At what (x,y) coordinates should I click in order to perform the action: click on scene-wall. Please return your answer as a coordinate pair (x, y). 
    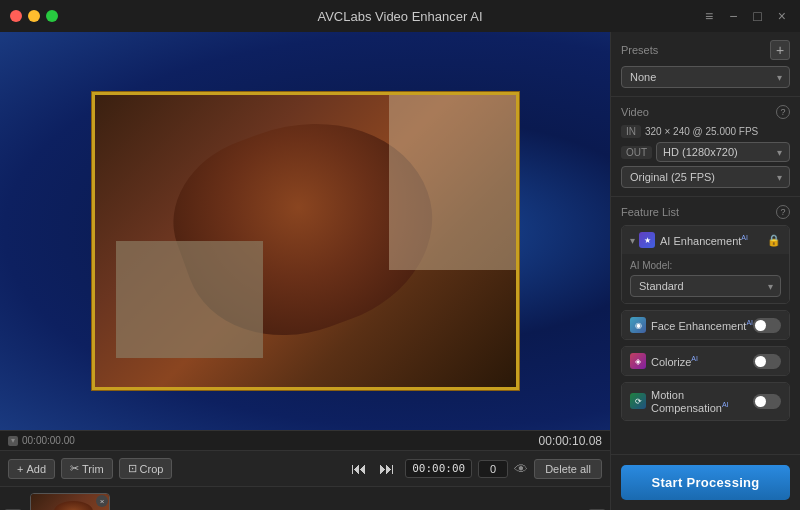
    Looking at the image, I should click on (452, 183).